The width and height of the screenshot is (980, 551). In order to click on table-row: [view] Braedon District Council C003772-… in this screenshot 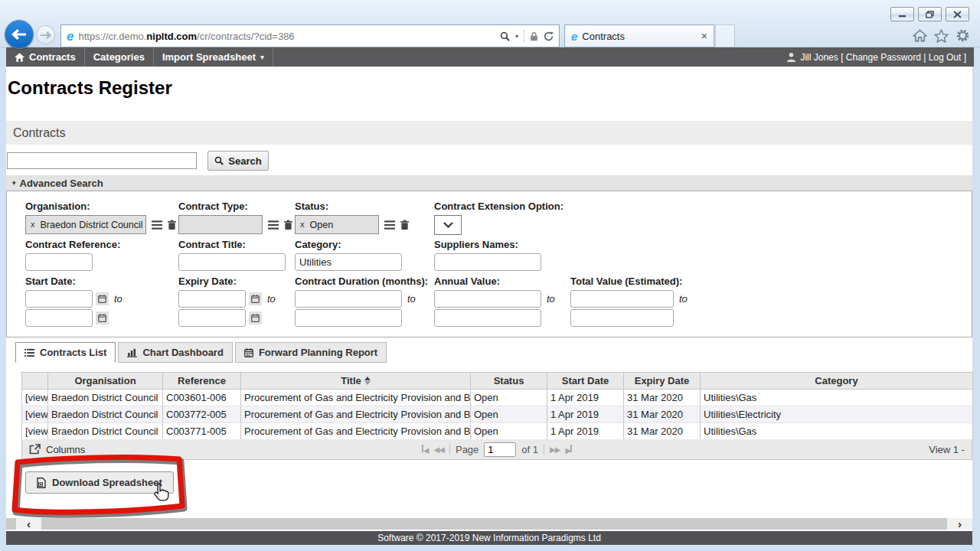, I will do `click(498, 415)`.